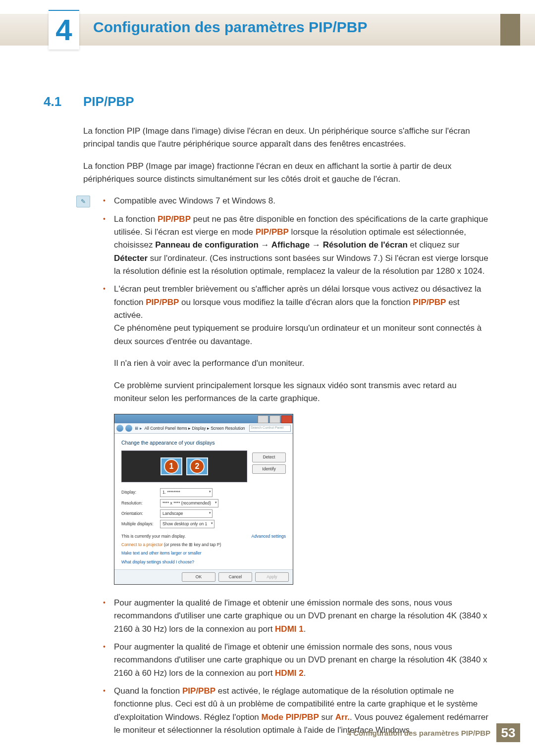 The image size is (535, 756). What do you see at coordinates (268, 537) in the screenshot?
I see `link-advanced-settings: Advanced settings` at bounding box center [268, 537].